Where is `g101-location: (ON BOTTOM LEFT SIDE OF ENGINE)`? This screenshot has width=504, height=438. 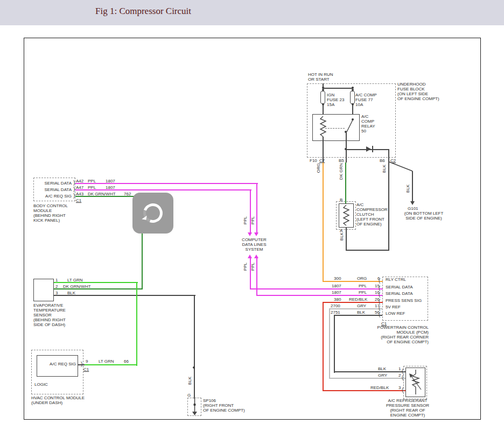 g101-location: (ON BOTTOM LEFT SIDE OF ENGINE) is located at coordinates (424, 216).